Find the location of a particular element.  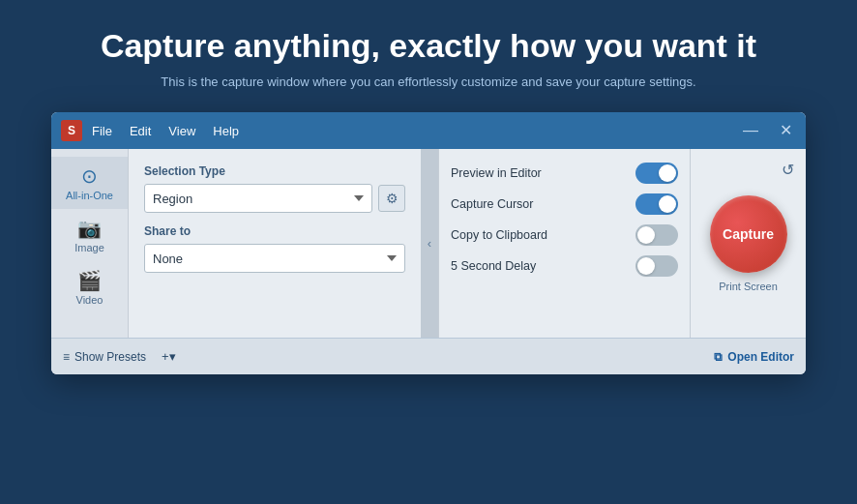

bottom-bar: ≡ Show Presets +▾ ⧉ Open Editor is located at coordinates (428, 356).